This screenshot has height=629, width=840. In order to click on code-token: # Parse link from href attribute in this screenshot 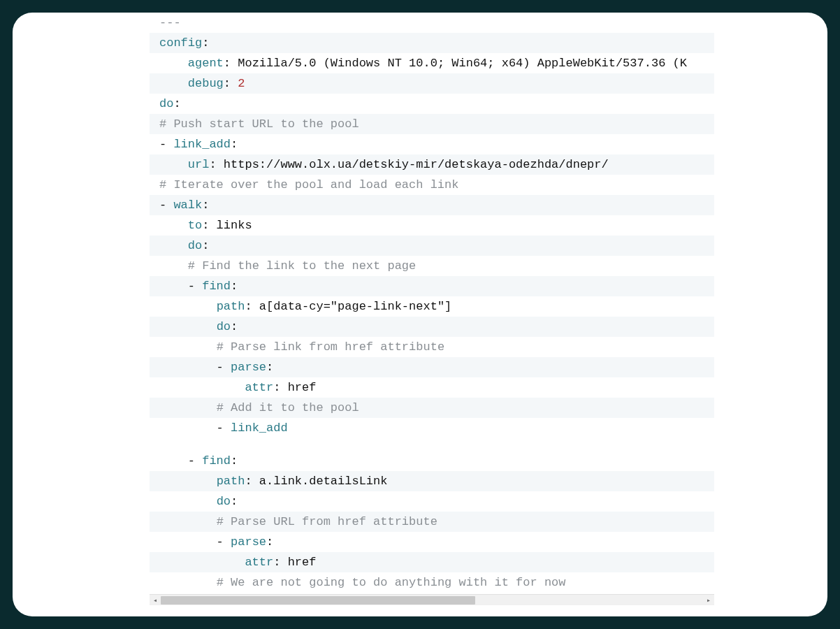, I will do `click(331, 347)`.